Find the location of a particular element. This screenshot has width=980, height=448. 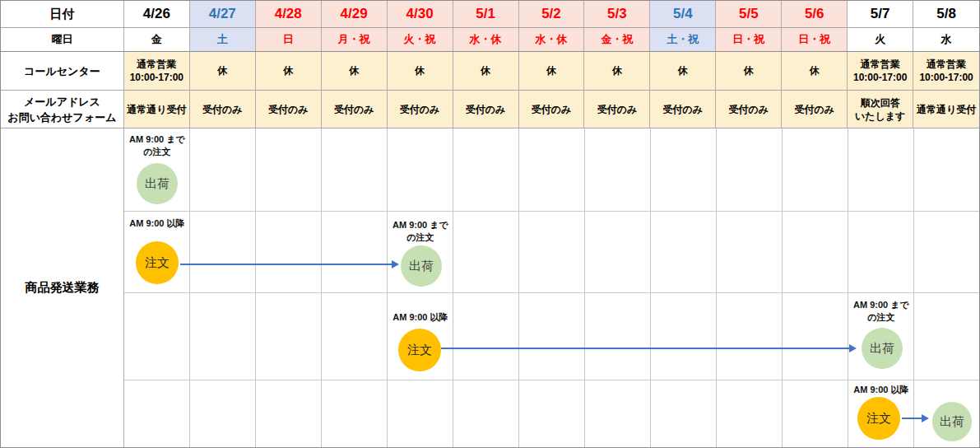

mail-cell-5-1: 受付のみ is located at coordinates (486, 110).